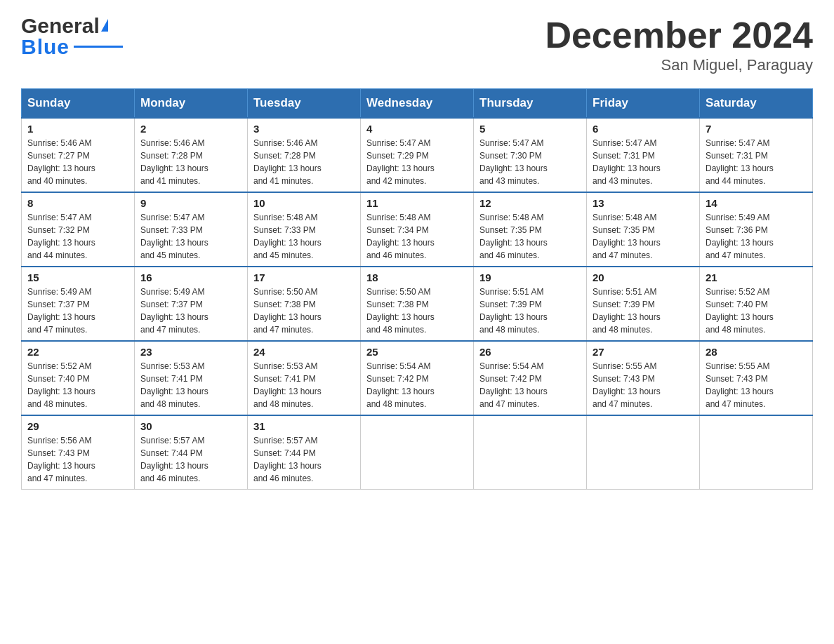 This screenshot has height=644, width=834. Describe the element at coordinates (304, 352) in the screenshot. I see `day-number: 24` at that location.